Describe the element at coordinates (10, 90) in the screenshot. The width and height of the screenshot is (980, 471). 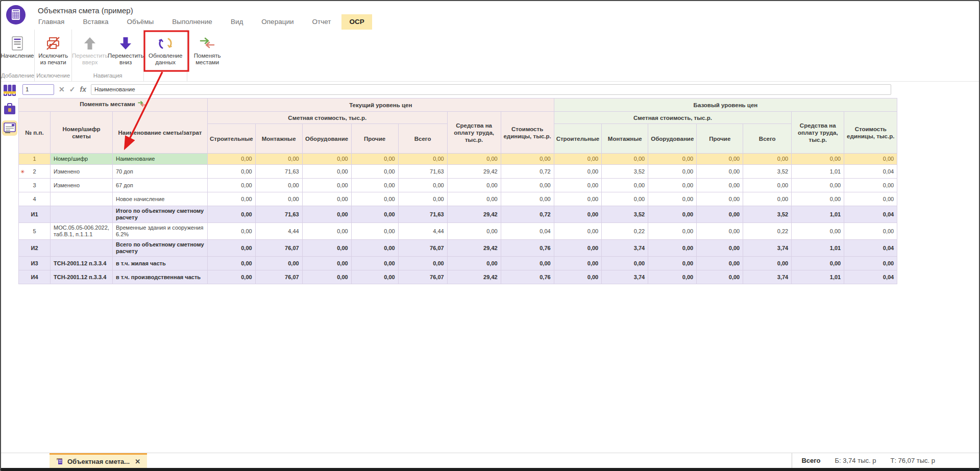
I see `binders-icon` at that location.